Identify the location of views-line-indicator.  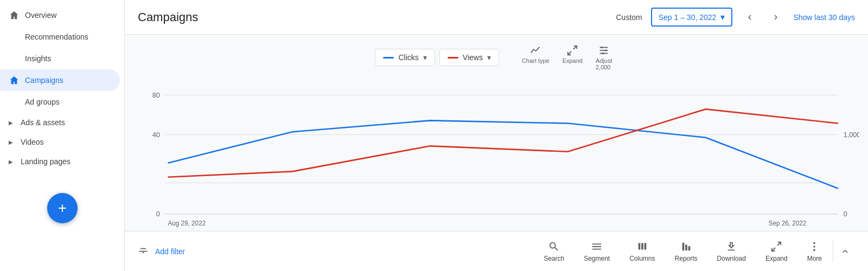
(453, 57).